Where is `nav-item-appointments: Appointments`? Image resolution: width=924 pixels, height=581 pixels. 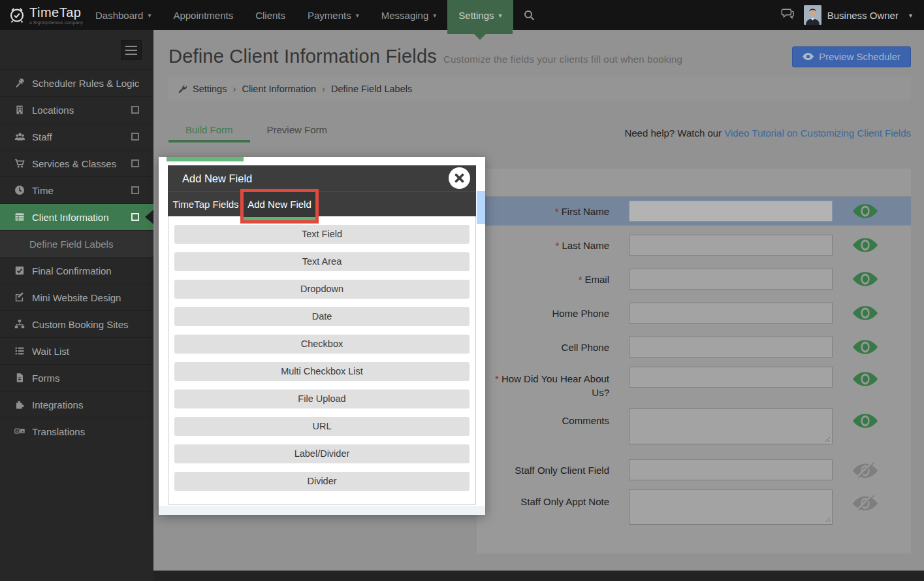 nav-item-appointments: Appointments is located at coordinates (203, 15).